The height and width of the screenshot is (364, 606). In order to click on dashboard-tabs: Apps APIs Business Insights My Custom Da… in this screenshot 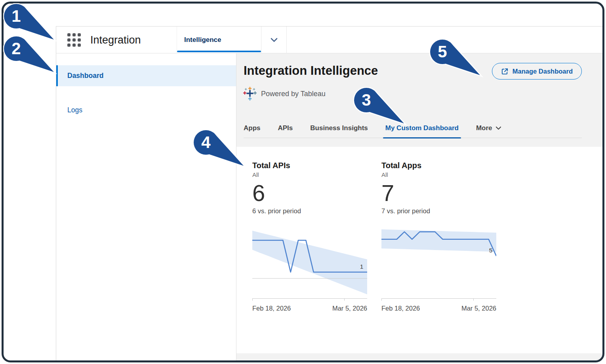, I will do `click(413, 127)`.